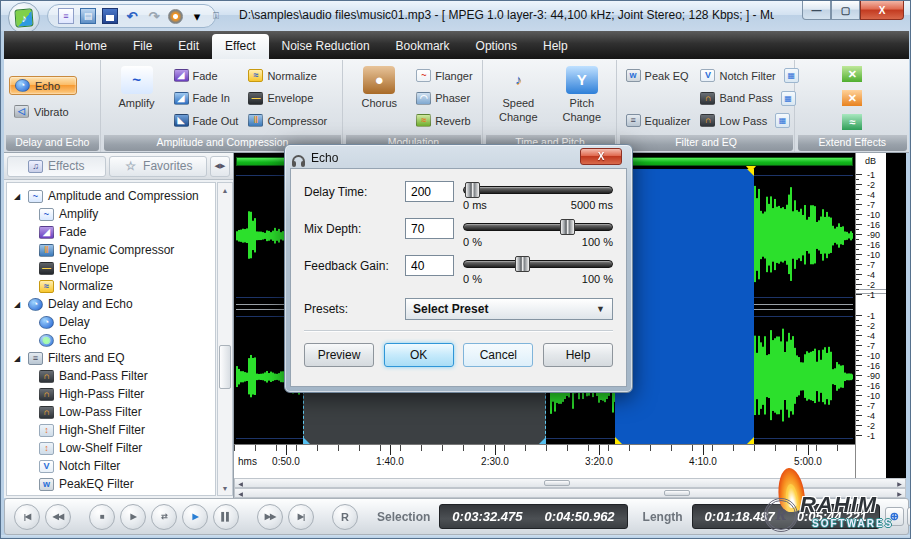 This screenshot has height=539, width=911. I want to click on scroll-up-icon: ▲, so click(225, 190).